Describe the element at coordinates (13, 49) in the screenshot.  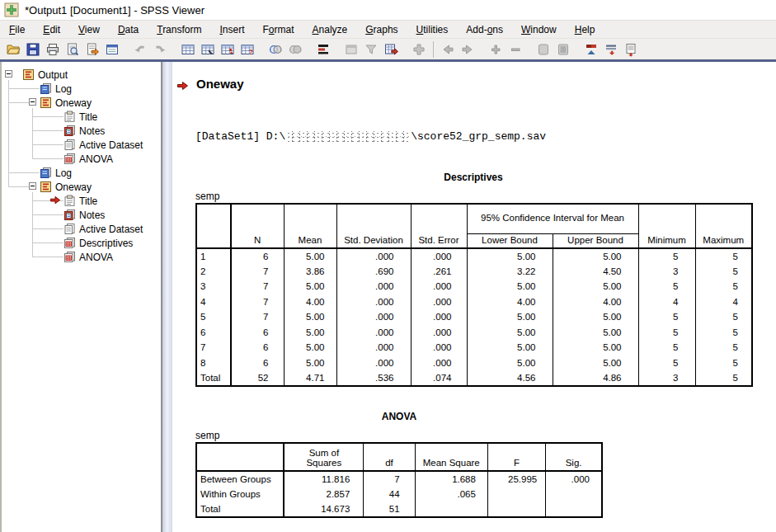
I see `open-file-icon` at that location.